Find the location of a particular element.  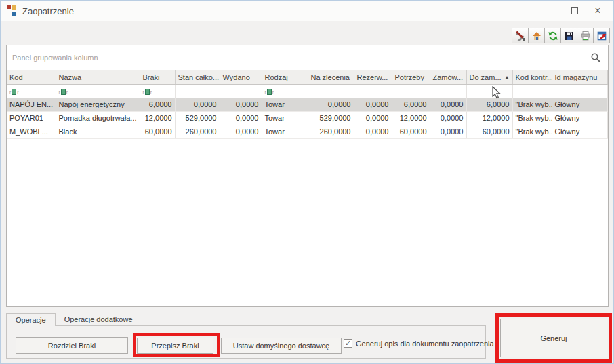

przepisz-braki-button: Przepisz Braki is located at coordinates (175, 346).